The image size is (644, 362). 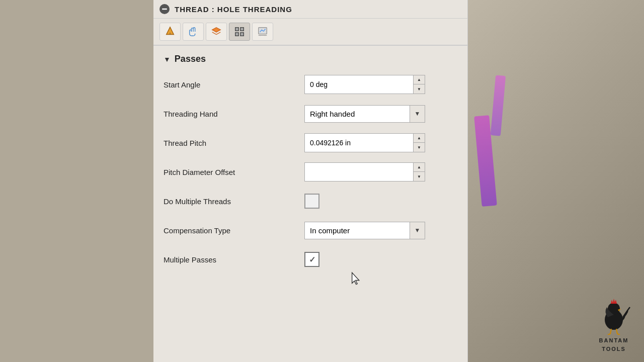 I want to click on toolbar-btn-grid, so click(x=239, y=32).